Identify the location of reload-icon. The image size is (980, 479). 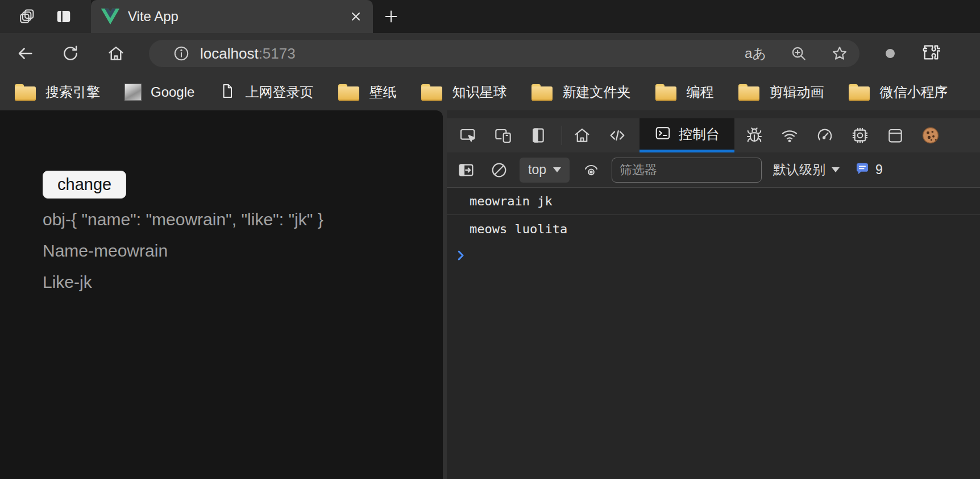
(70, 53).